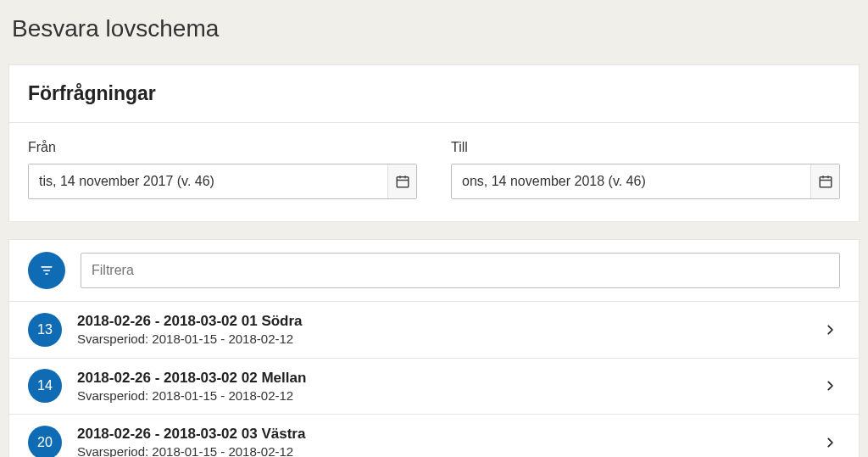 The height and width of the screenshot is (457, 868). What do you see at coordinates (434, 276) in the screenshot?
I see `filter-row` at bounding box center [434, 276].